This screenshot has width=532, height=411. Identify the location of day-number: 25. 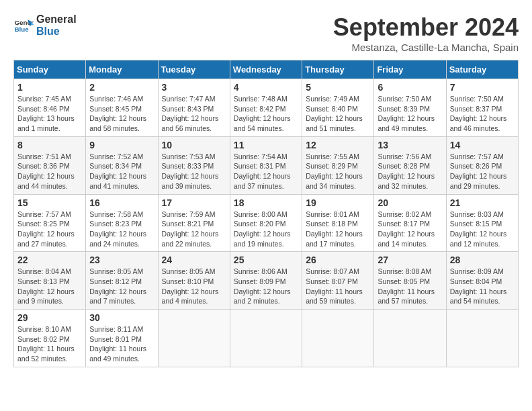
(266, 260).